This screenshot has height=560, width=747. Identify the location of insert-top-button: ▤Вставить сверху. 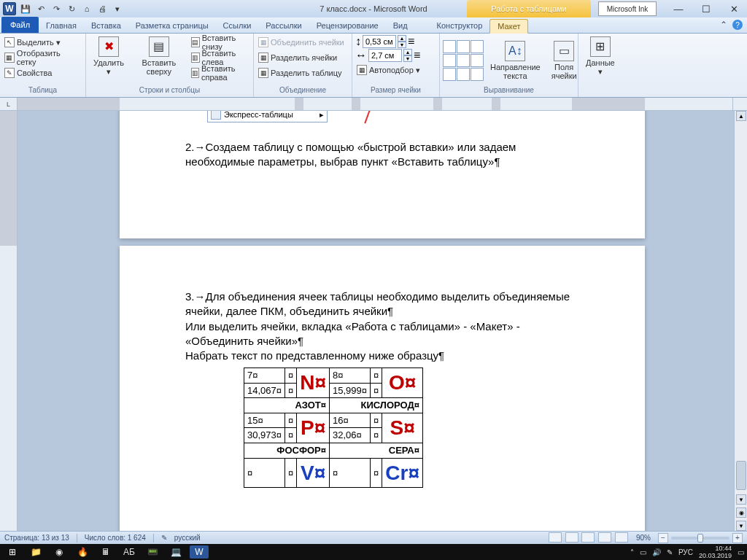
(159, 56).